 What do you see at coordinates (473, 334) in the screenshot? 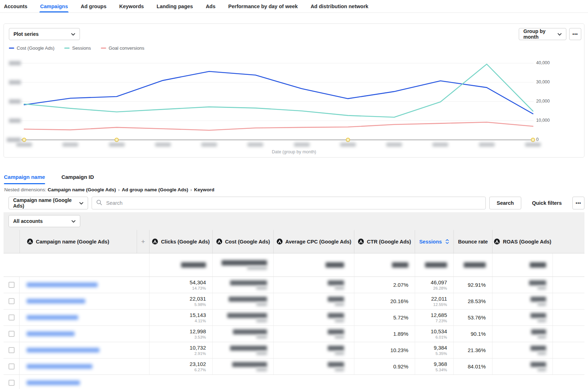
I see `bounce_rate-cell: 90.1%` at bounding box center [473, 334].